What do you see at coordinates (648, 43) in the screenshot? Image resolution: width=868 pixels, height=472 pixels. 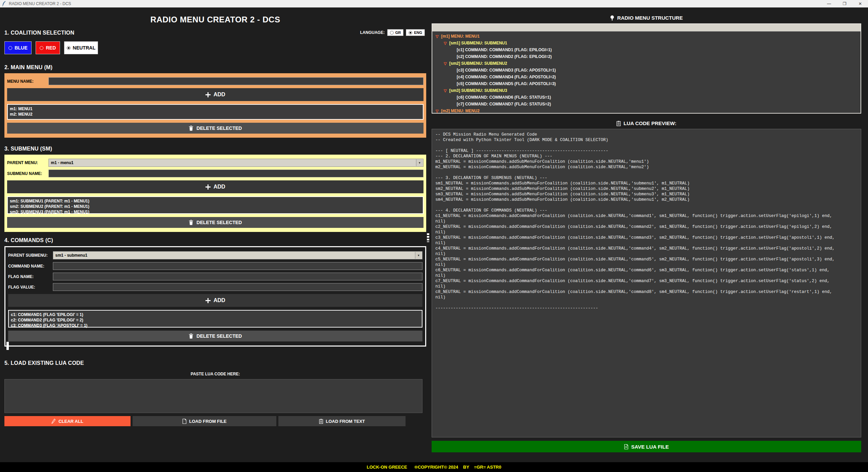 I see `tree-row: ▽[sm1] SUBMENU: SUBMENU1` at bounding box center [648, 43].